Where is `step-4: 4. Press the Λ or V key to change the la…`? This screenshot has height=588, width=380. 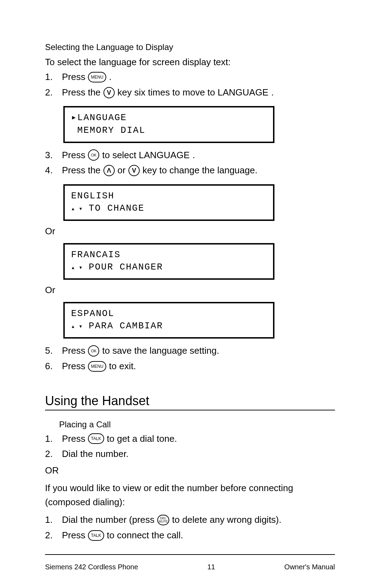
step-4: 4. Press the Λ or V key to change the la… is located at coordinates (190, 171).